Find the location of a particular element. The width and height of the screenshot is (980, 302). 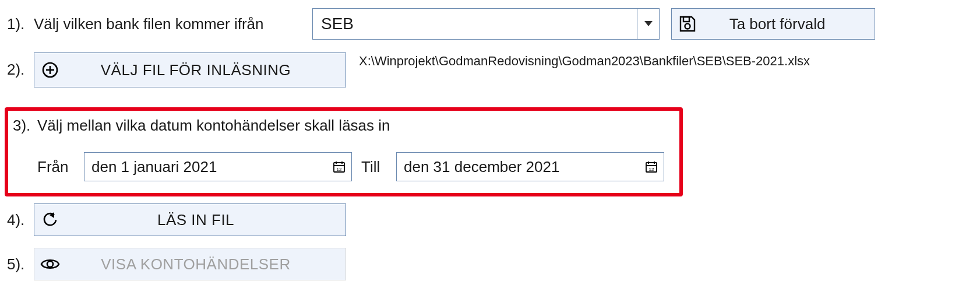

to-date-value: den 31 december 2021 is located at coordinates (518, 167).